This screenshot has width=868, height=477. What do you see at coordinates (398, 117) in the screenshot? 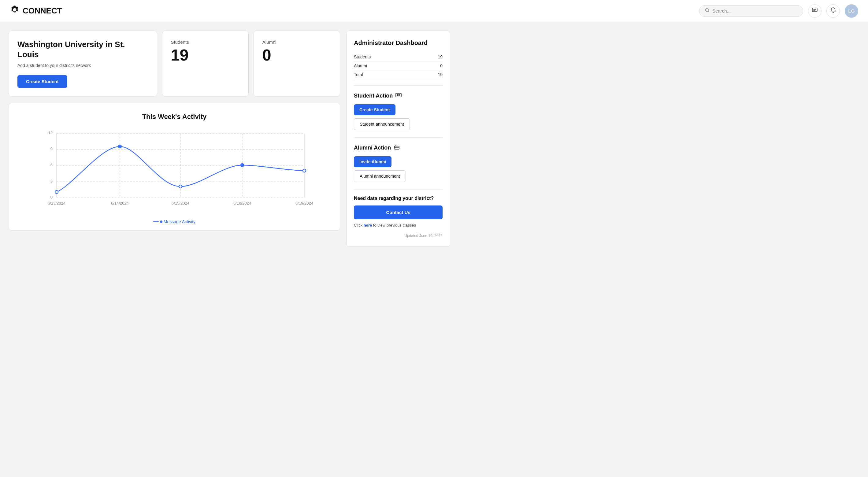
I see `student-action-buttons: Create Student Student announcement` at bounding box center [398, 117].